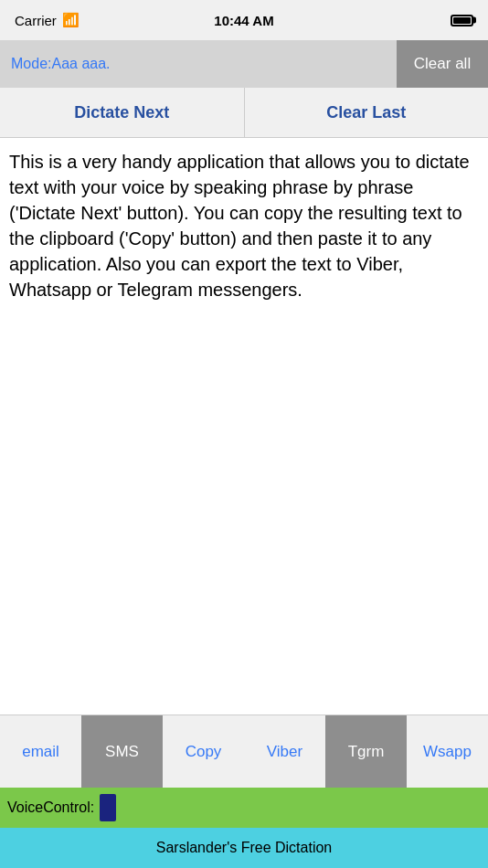 The width and height of the screenshot is (488, 868). I want to click on footer: Sarslander's Free Dictation, so click(244, 848).